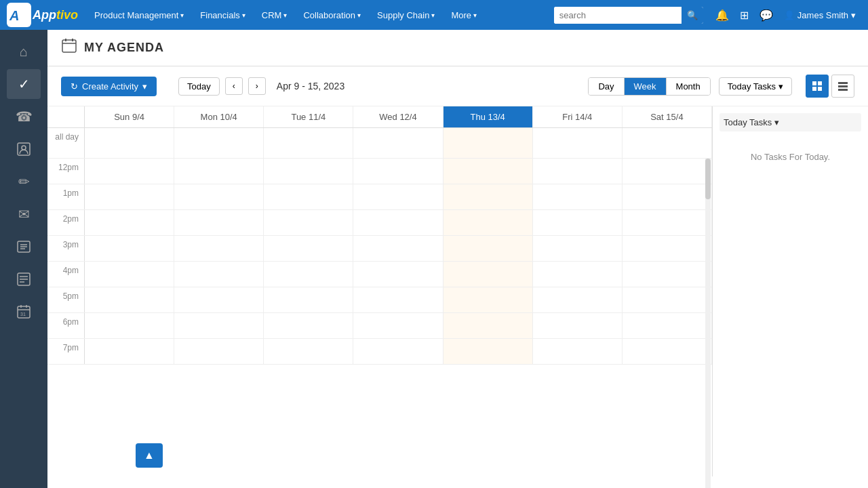 The image size is (868, 488). I want to click on cell-3pm-wed, so click(398, 248).